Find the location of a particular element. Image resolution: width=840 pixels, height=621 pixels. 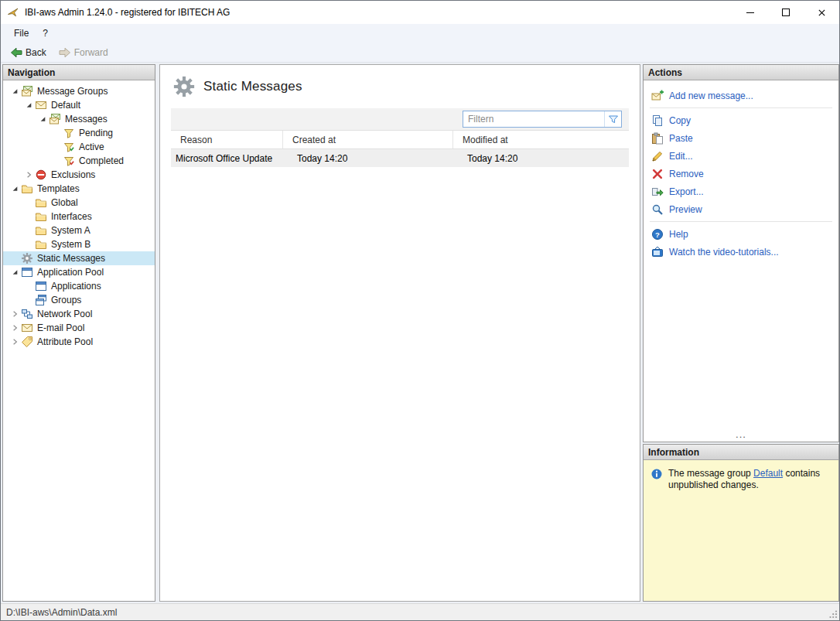

close-button is located at coordinates (821, 12).